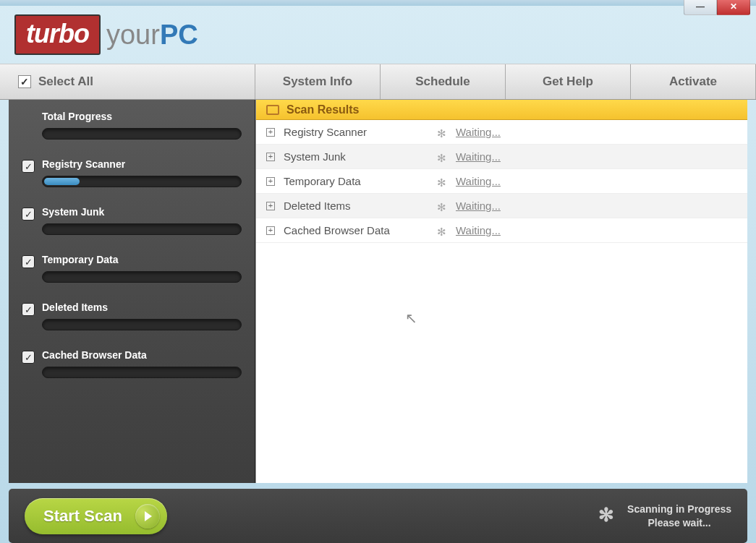 This screenshot has height=543, width=756. I want to click on monitor-icon, so click(273, 110).